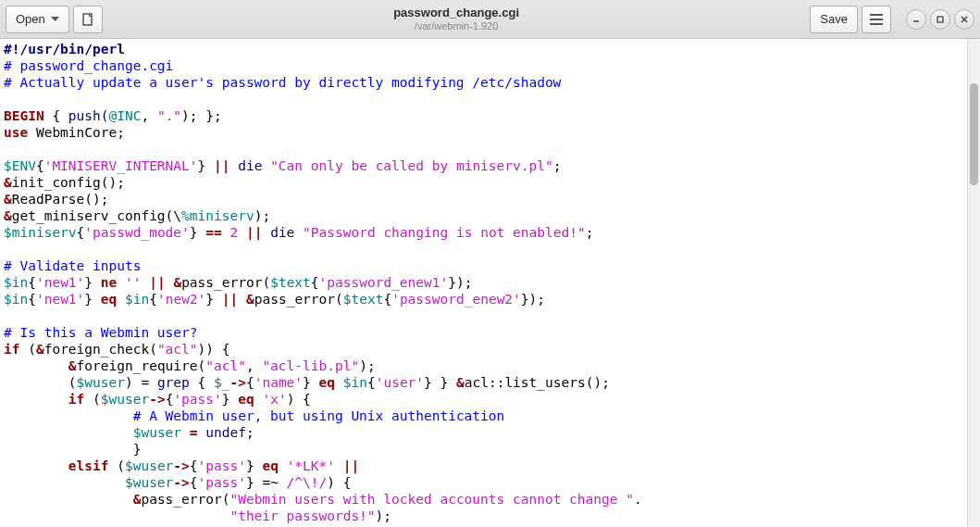 This screenshot has height=527, width=980. I want to click on keyword: elsif, so click(89, 466).